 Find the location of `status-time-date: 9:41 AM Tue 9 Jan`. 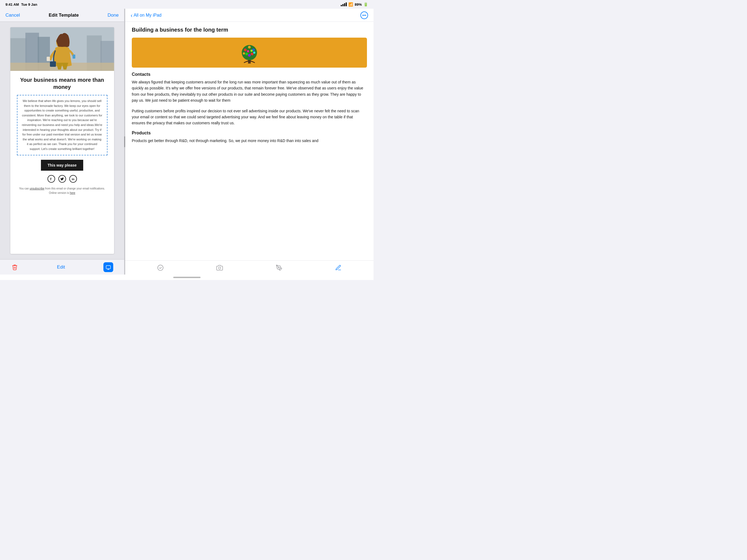

status-time-date: 9:41 AM Tue 9 Jan is located at coordinates (21, 4).